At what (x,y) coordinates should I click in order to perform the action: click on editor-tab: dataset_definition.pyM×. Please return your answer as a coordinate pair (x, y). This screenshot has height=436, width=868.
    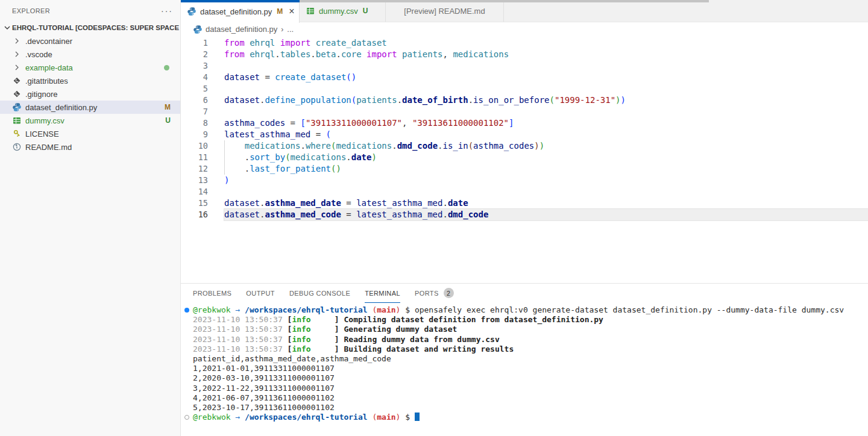
    Looking at the image, I should click on (240, 11).